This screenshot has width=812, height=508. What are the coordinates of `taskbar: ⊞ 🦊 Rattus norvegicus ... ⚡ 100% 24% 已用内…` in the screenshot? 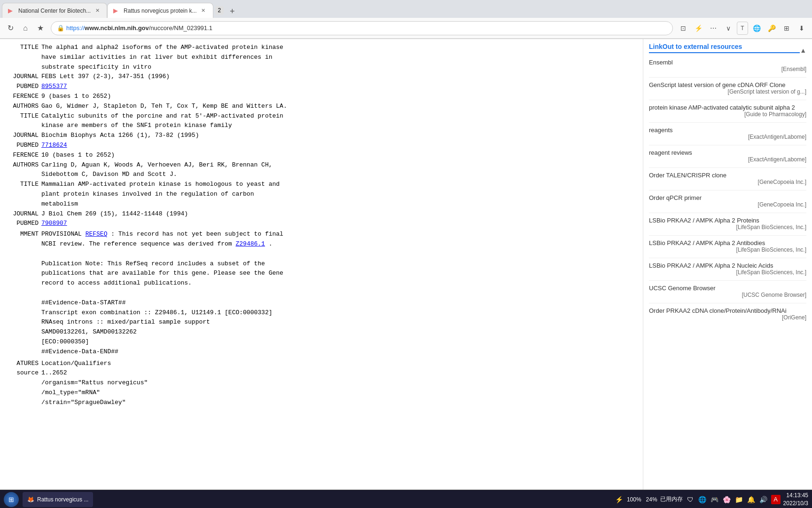 It's located at (406, 499).